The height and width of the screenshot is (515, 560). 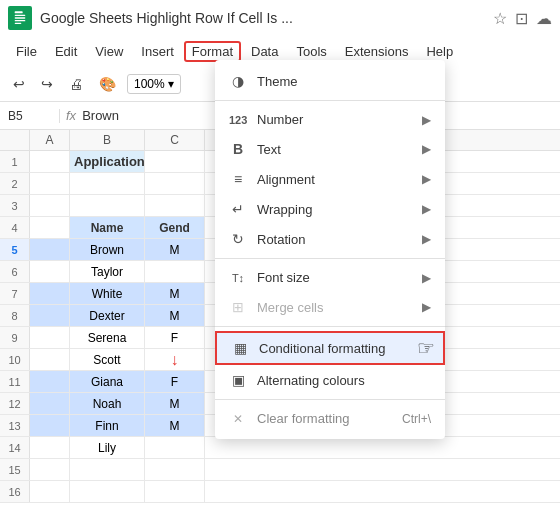 I want to click on text-icon: B, so click(x=238, y=149).